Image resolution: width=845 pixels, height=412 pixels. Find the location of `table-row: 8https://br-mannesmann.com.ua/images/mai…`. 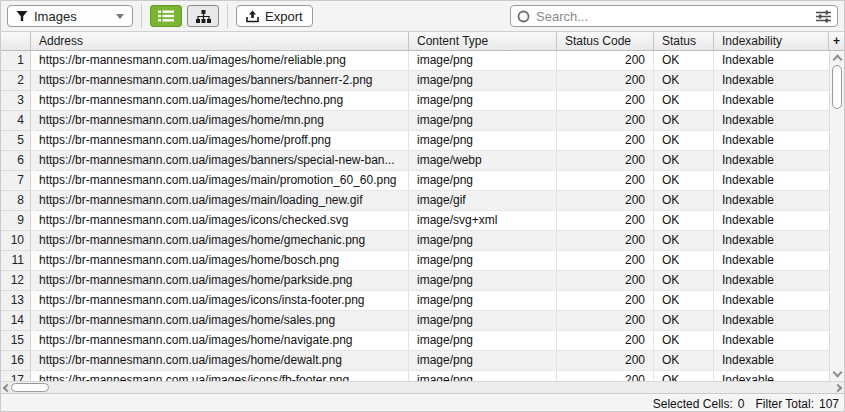

table-row: 8https://br-mannesmann.com.ua/images/mai… is located at coordinates (416, 201).